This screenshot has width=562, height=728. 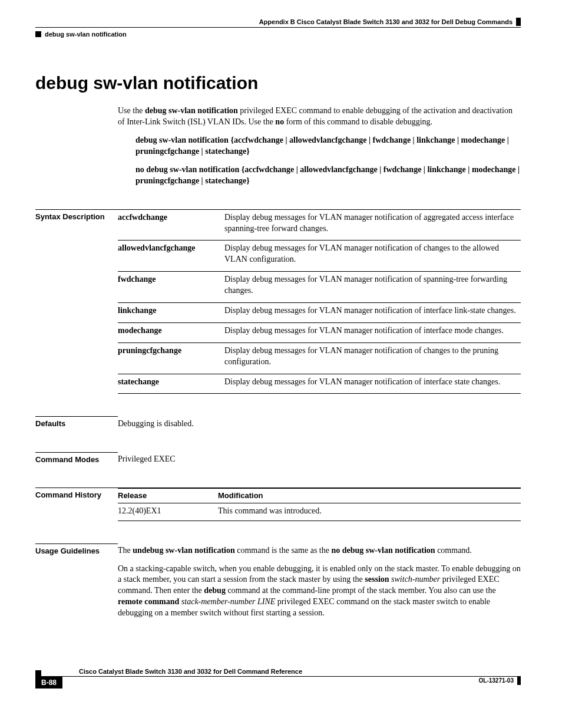 What do you see at coordinates (369, 495) in the screenshot?
I see `history-header-modification: Modification` at bounding box center [369, 495].